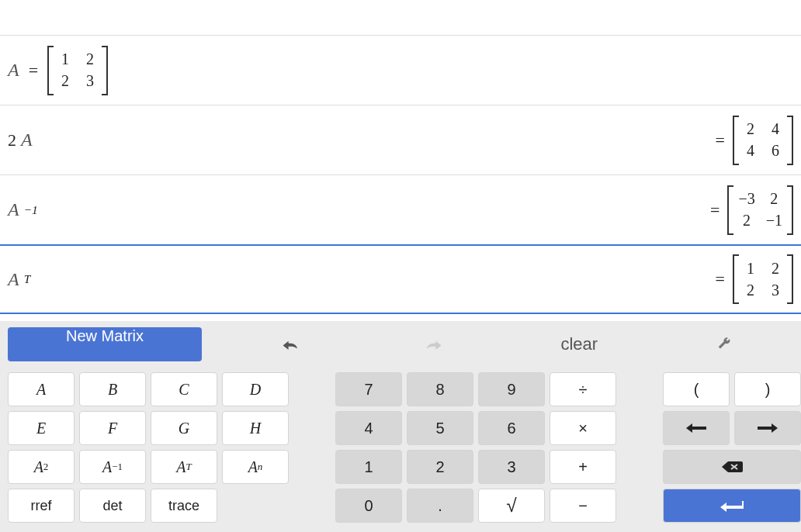 The height and width of the screenshot is (532, 801). I want to click on expression-row-selected: AT = 1 2 2 3, so click(400, 279).